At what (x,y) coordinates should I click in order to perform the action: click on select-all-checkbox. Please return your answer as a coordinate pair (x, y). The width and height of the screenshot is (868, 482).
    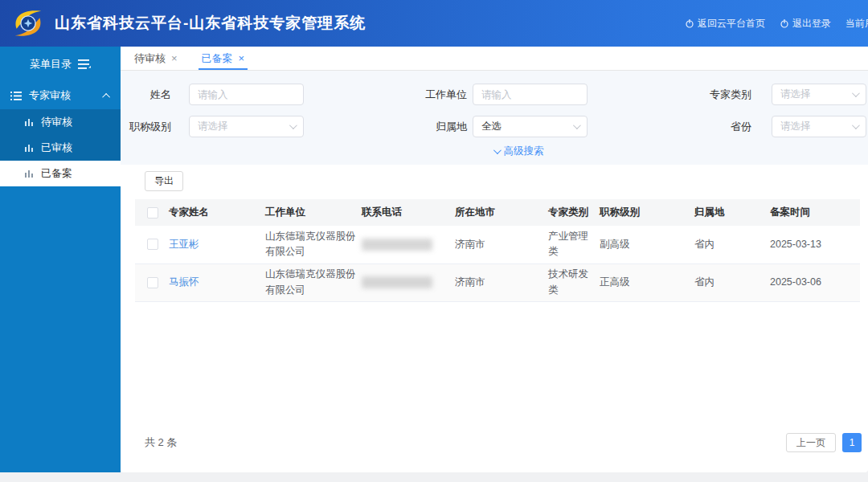
    Looking at the image, I should click on (153, 213).